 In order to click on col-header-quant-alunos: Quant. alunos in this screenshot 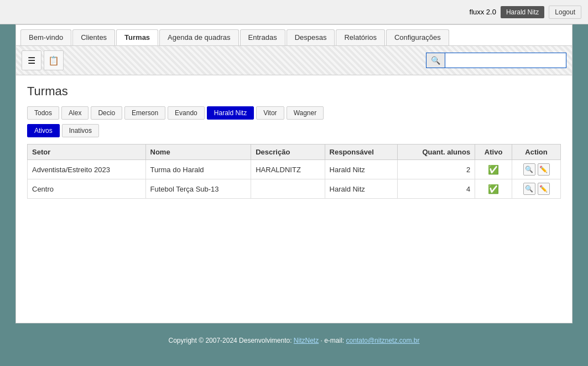, I will do `click(436, 152)`.